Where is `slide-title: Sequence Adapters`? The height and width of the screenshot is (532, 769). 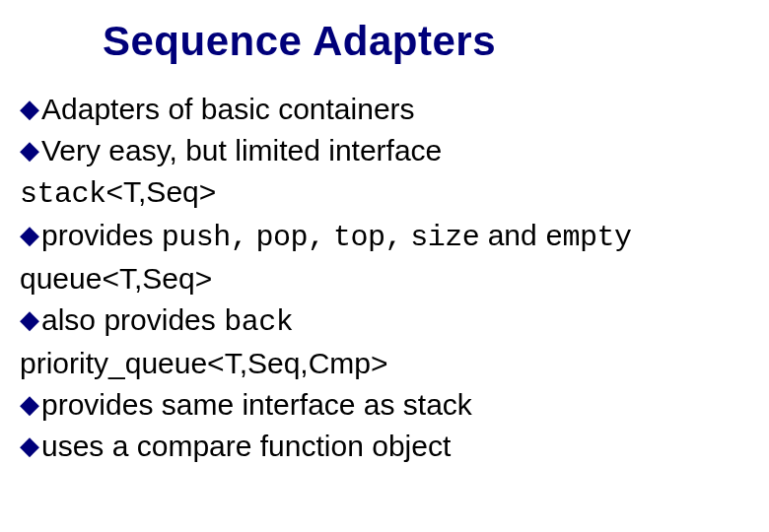
slide-title: Sequence Adapters is located at coordinates (300, 41).